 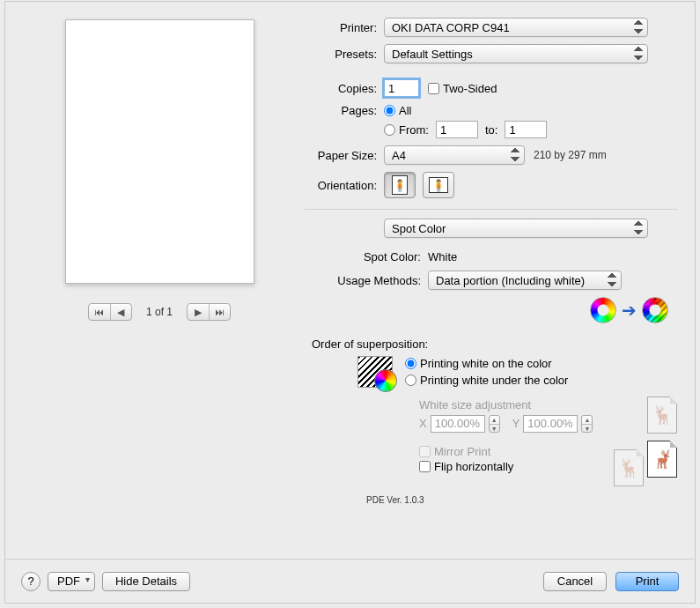 What do you see at coordinates (159, 312) in the screenshot?
I see `page-count-label: 1 of 1` at bounding box center [159, 312].